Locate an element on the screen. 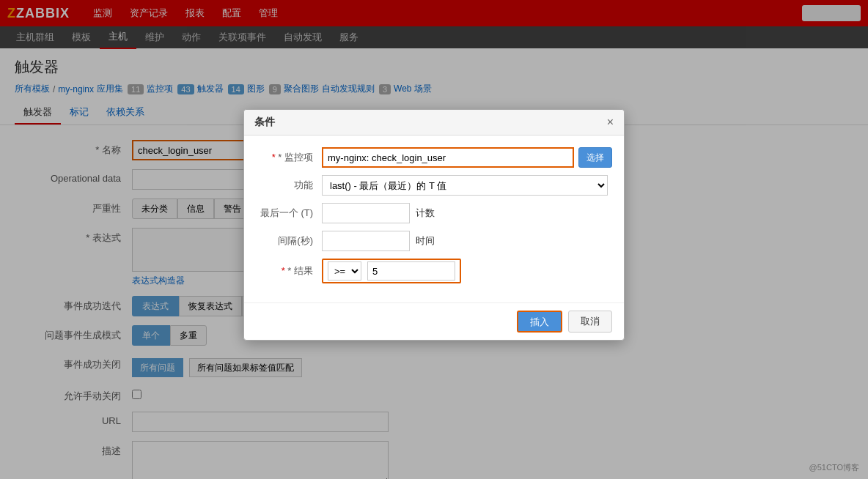  modal-insert-button: 插入 is located at coordinates (540, 322).